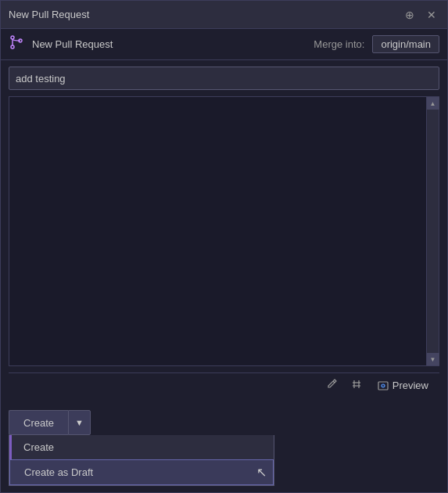  I want to click on merge-branch-value: origin/main, so click(406, 44).